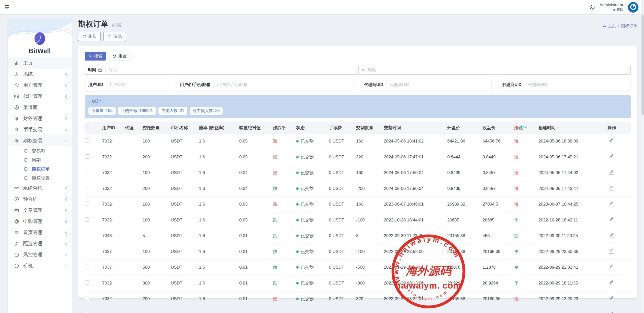 The width and height of the screenshot is (644, 313). What do you see at coordinates (157, 128) in the screenshot?
I see `column-header-2: 委托数量` at bounding box center [157, 128].